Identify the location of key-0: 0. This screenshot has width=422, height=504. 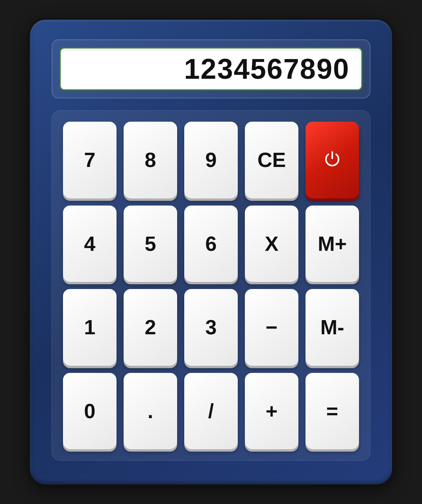
(90, 411).